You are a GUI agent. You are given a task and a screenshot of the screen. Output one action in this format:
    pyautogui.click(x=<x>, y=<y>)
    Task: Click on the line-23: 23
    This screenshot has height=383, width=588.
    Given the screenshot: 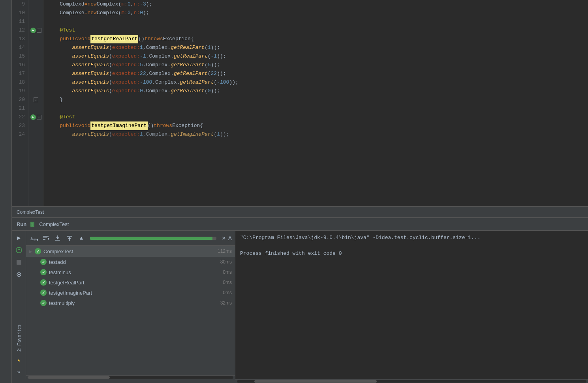 What is the action you would take?
    pyautogui.click(x=20, y=126)
    